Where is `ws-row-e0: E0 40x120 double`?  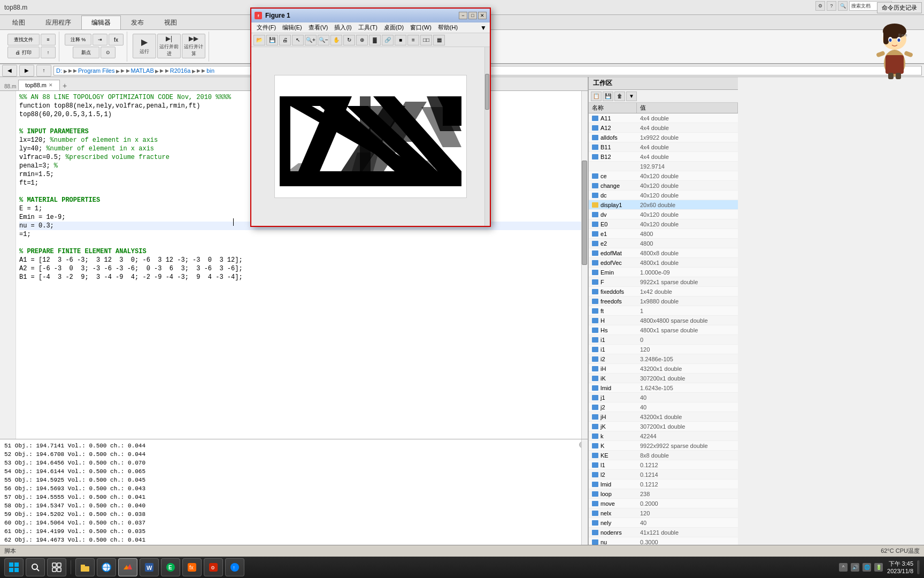
ws-row-e0: E0 40x120 double is located at coordinates (663, 224).